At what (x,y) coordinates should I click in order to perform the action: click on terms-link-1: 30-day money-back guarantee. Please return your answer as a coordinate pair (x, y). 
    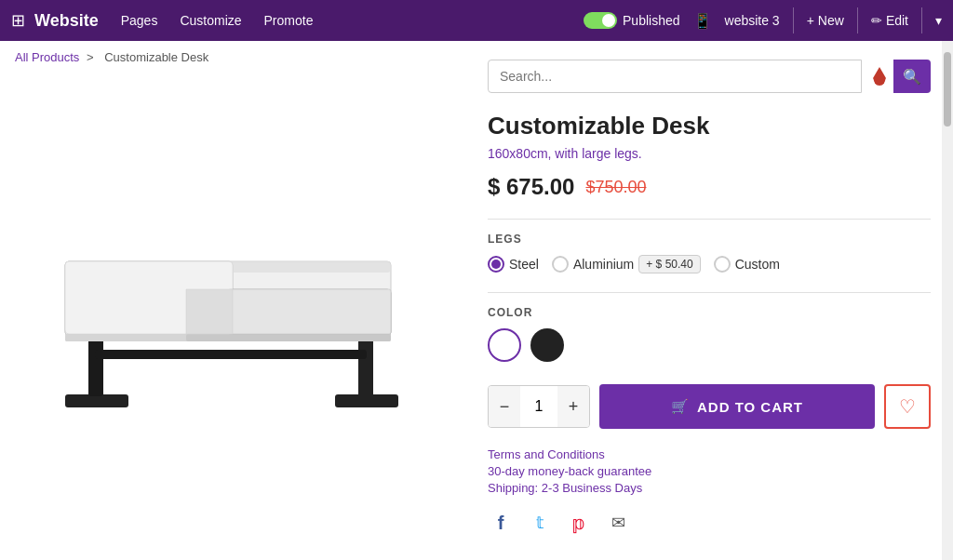
    Looking at the image, I should click on (709, 471).